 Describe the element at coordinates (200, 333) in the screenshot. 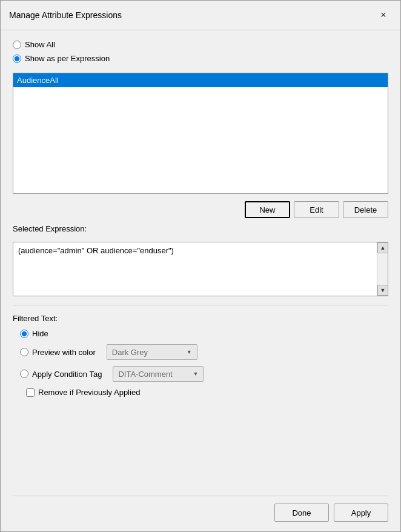

I see `hide-radio-row: Hide` at that location.